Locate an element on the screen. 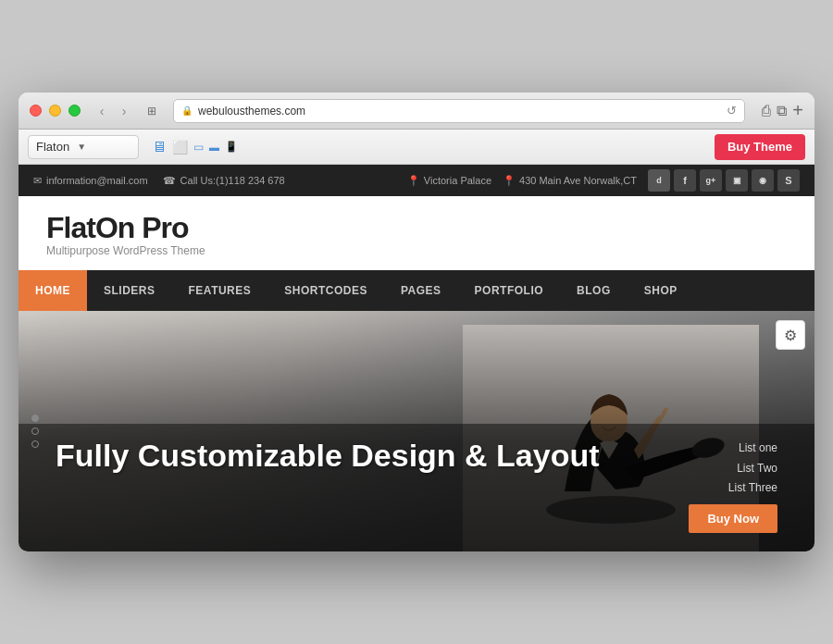 The image size is (833, 644). laptop-icon: ⬜ is located at coordinates (180, 147).